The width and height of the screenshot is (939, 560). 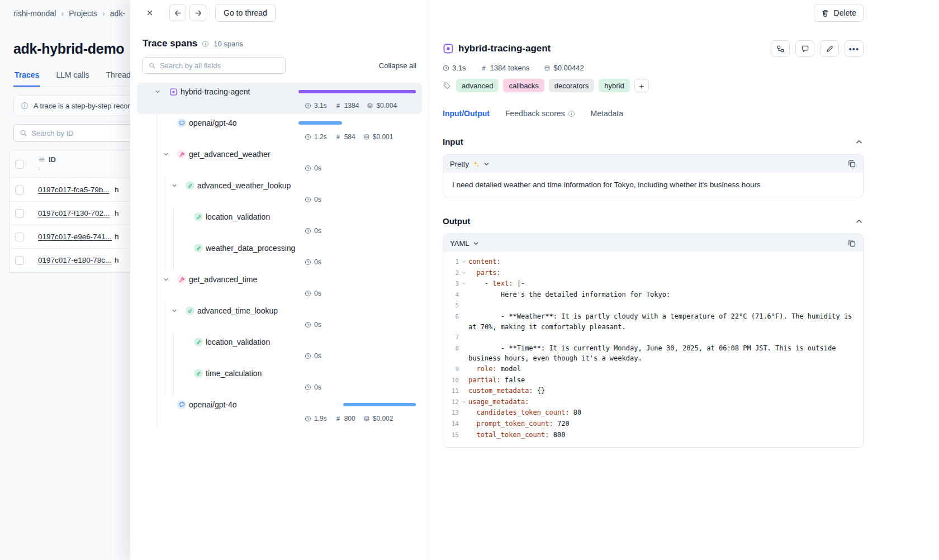 What do you see at coordinates (279, 380) in the screenshot?
I see `span-row: time_calculation0s` at bounding box center [279, 380].